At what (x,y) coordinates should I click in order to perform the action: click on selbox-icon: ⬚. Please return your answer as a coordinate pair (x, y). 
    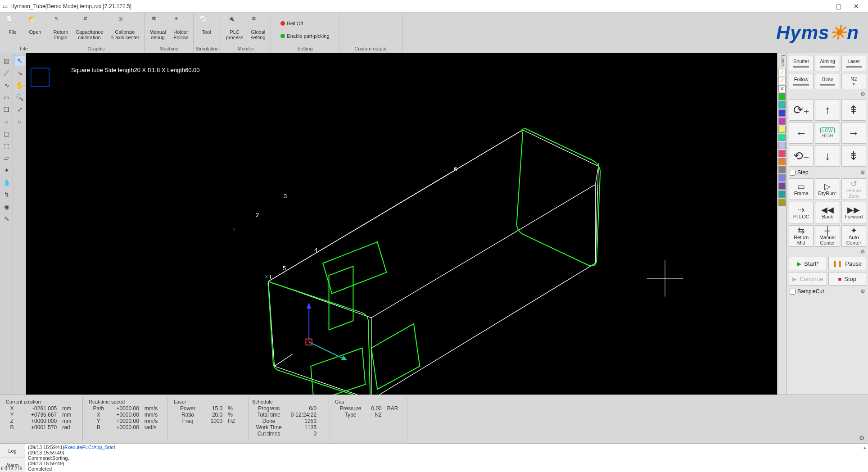
    Looking at the image, I should click on (6, 146).